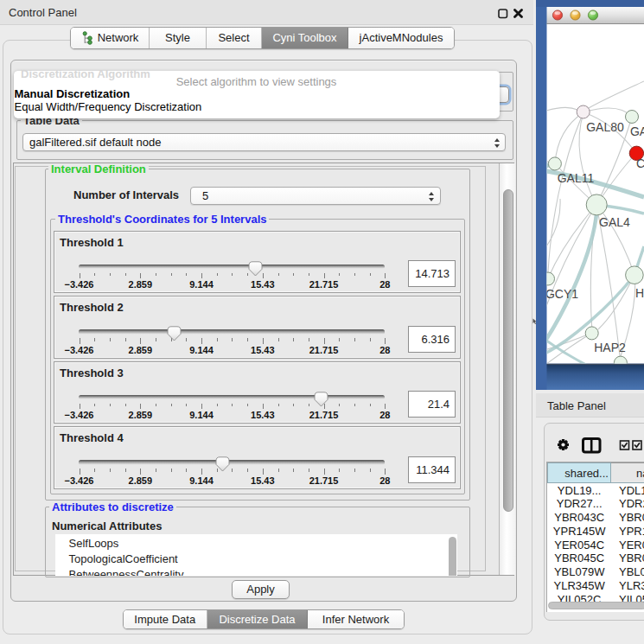 The height and width of the screenshot is (644, 644). Describe the element at coordinates (615, 222) in the screenshot. I see `svg-text: GAL4` at that location.